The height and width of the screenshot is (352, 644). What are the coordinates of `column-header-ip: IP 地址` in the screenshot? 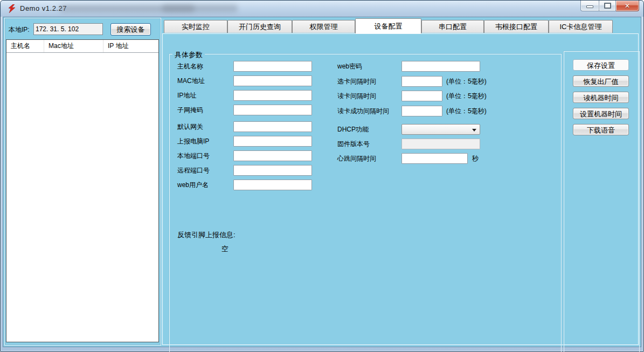 It's located at (131, 46).